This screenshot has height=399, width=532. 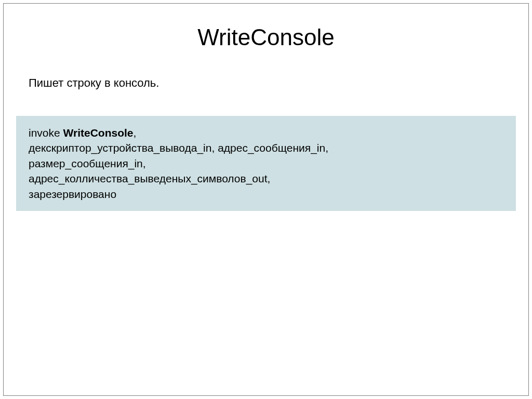 What do you see at coordinates (45, 133) in the screenshot?
I see `code-keyword: invoke` at bounding box center [45, 133].